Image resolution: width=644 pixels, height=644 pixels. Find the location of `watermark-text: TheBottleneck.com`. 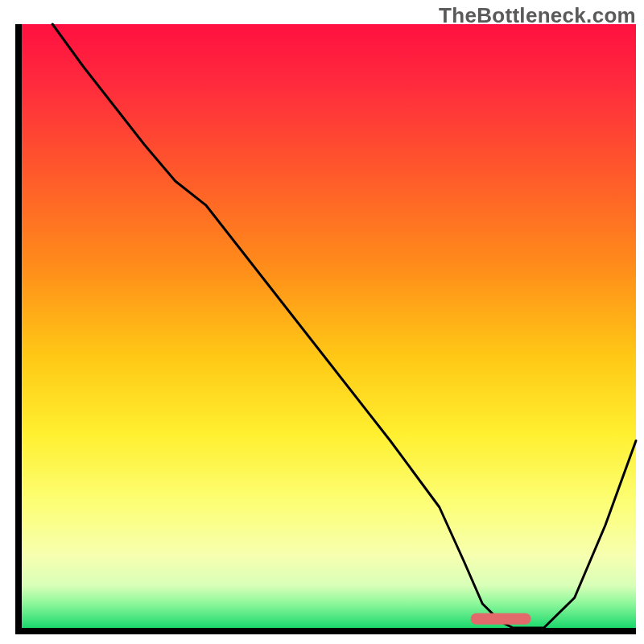

watermark-text: TheBottleneck.com is located at coordinates (538, 16).